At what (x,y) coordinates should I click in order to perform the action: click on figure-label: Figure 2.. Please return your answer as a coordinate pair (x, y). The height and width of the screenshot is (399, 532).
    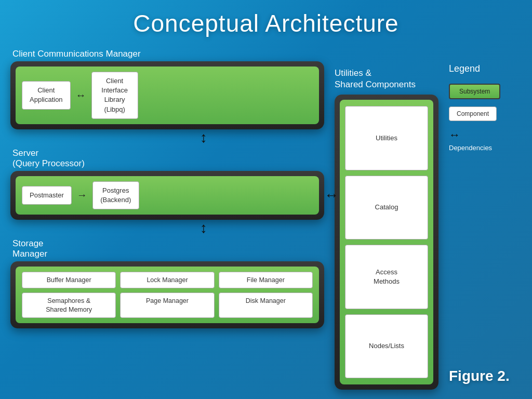
    Looking at the image, I should click on (482, 379).